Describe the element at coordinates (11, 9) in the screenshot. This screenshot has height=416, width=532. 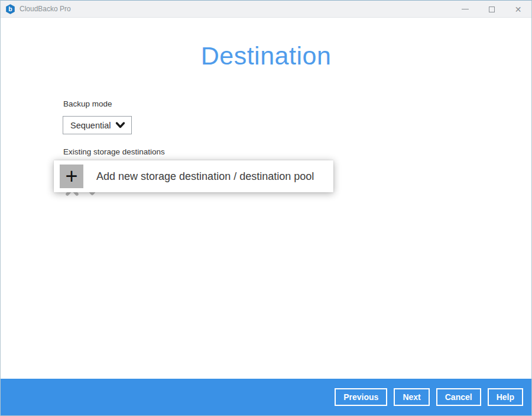
I see `app-logo-icon: b` at that location.